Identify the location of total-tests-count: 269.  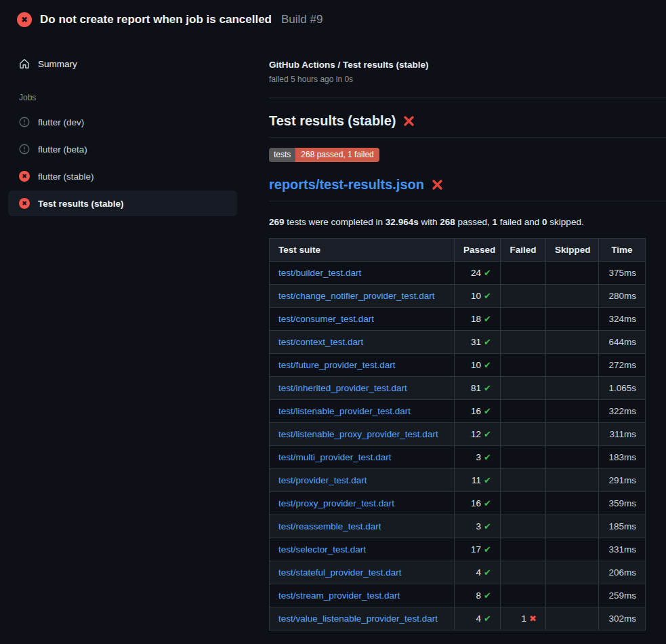
(276, 222).